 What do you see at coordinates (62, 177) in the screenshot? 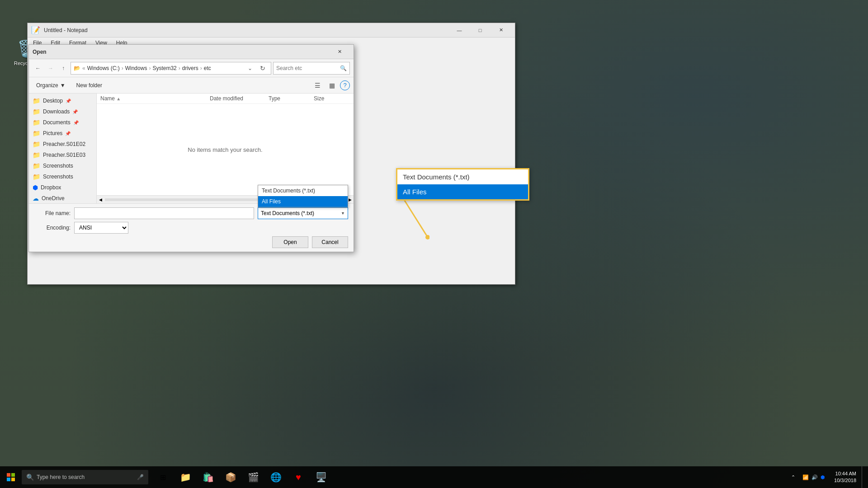
I see `nav-item-screenshots2: 📁 Screenshots` at bounding box center [62, 177].